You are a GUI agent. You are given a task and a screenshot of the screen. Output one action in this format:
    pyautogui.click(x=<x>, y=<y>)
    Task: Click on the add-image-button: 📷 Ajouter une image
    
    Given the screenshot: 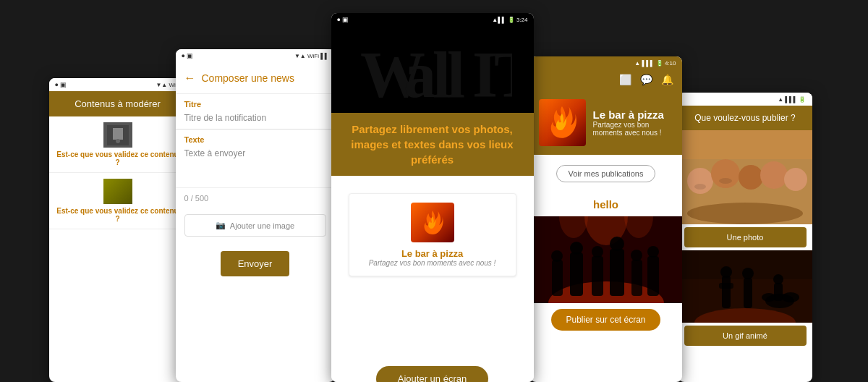 What is the action you would take?
    pyautogui.click(x=255, y=226)
    